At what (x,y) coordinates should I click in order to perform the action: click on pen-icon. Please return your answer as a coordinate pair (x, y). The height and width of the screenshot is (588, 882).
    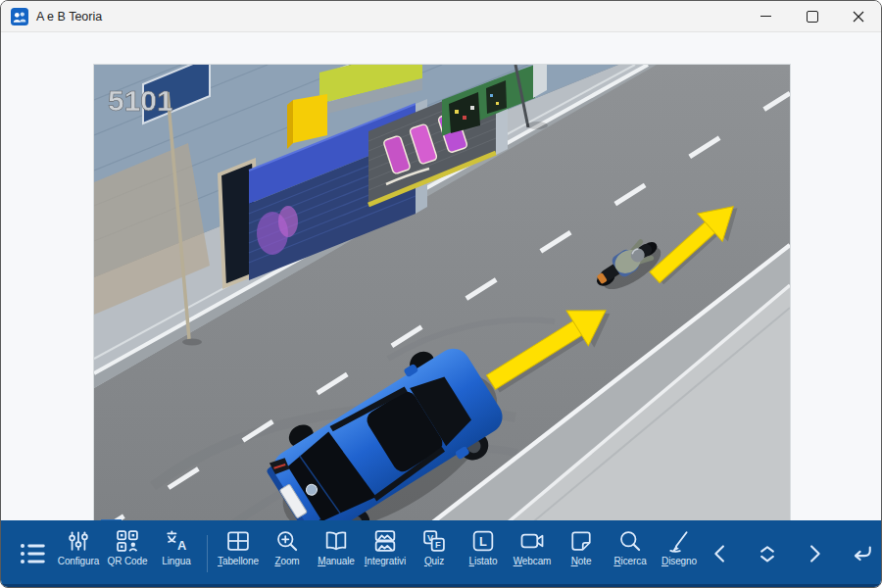
    Looking at the image, I should click on (679, 541).